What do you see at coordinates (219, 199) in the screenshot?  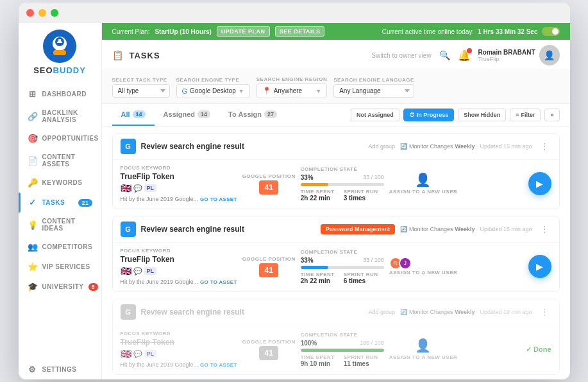 I see `go-to-asset-1: GO TO ASSET` at bounding box center [219, 199].